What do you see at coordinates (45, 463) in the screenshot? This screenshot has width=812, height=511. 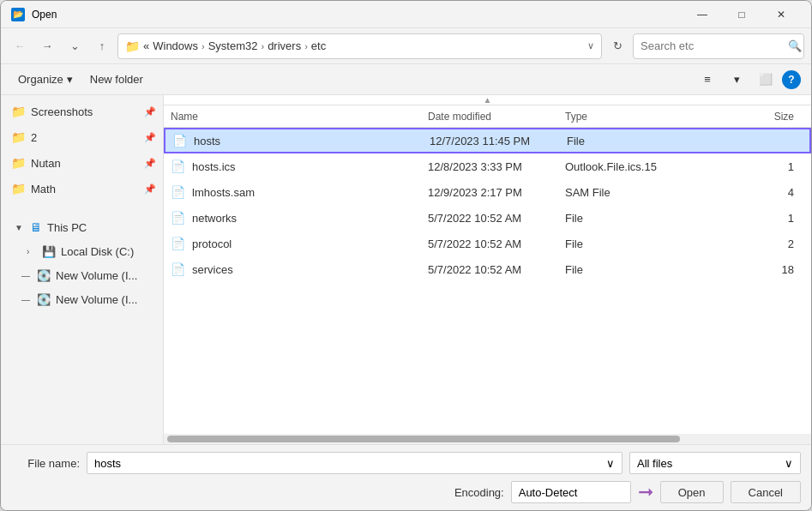 I see `filename-label: File name:` at bounding box center [45, 463].